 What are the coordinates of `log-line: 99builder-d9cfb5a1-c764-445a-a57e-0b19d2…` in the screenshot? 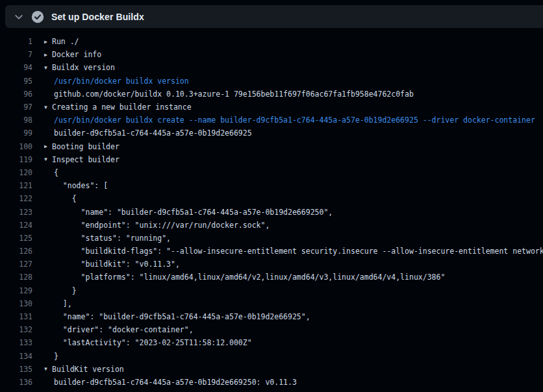 It's located at (272, 133).